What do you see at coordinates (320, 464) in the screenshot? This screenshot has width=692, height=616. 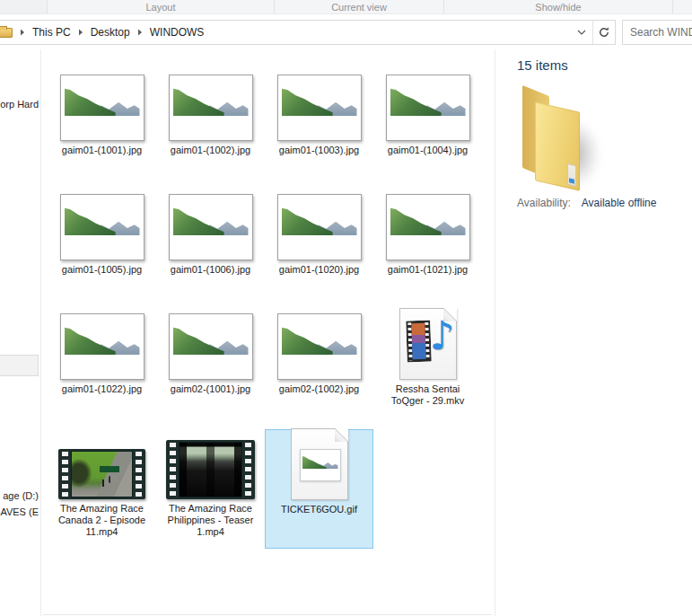 I see `gif-file-icon` at bounding box center [320, 464].